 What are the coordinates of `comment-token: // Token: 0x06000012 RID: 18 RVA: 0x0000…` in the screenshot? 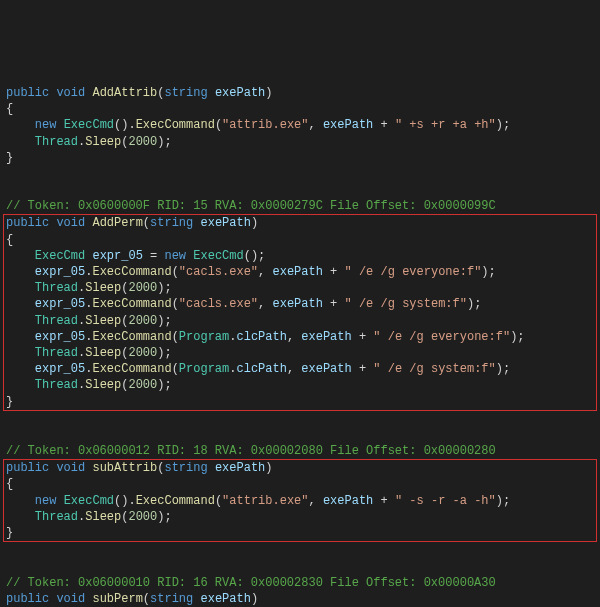 It's located at (251, 451).